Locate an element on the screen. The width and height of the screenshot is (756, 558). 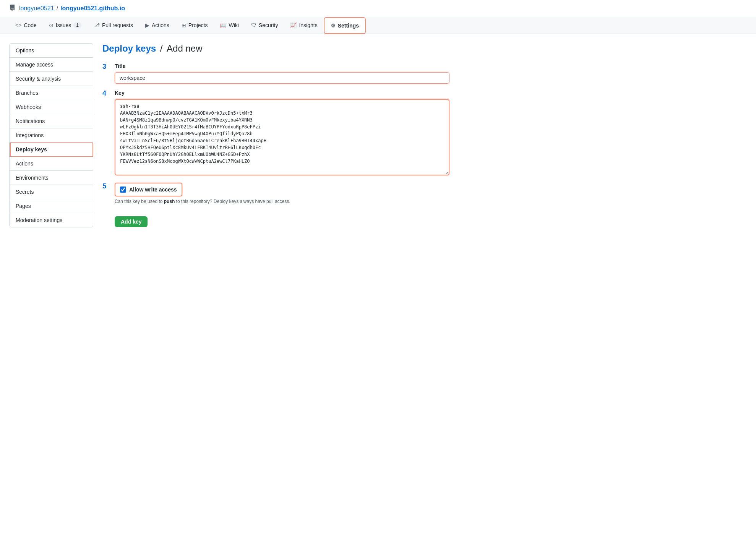
sidebar-deploy-keys-label: Deploy keys is located at coordinates (31, 149).